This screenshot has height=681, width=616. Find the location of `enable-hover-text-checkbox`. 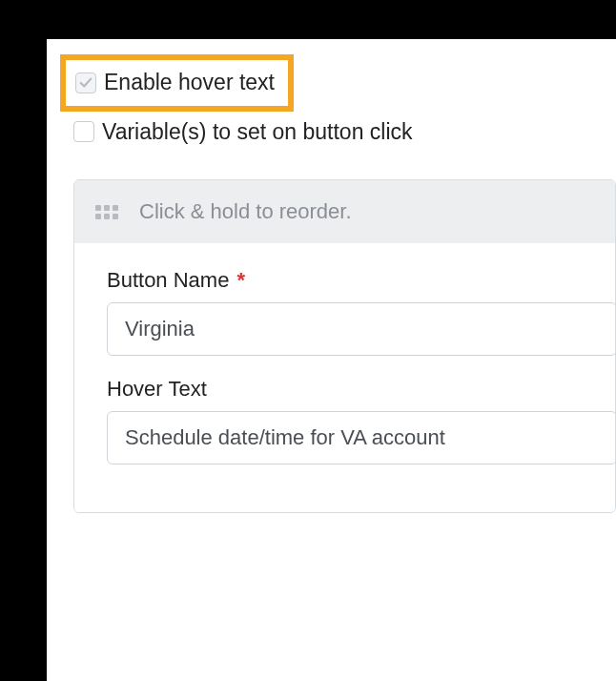

enable-hover-text-checkbox is located at coordinates (86, 83).